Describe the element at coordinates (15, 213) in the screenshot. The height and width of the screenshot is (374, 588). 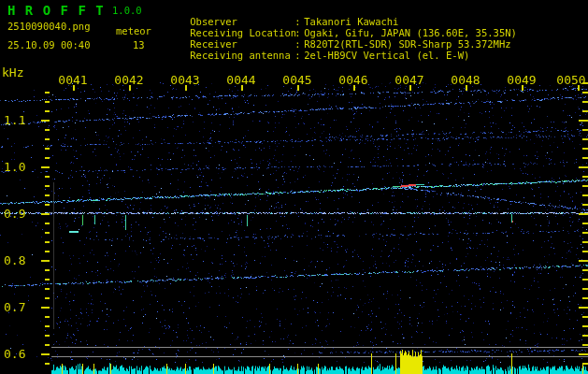
I see `freq-tick-label: 0.9` at that location.